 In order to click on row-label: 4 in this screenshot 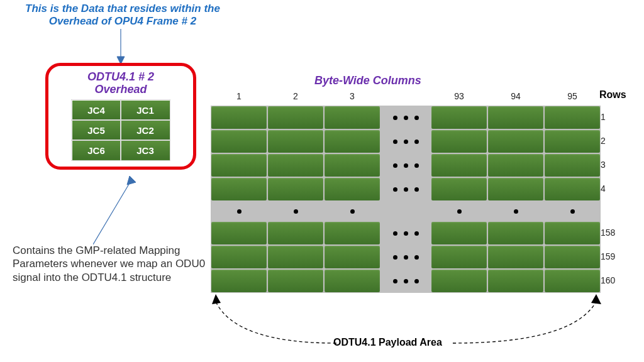, I will do `click(613, 189)`.